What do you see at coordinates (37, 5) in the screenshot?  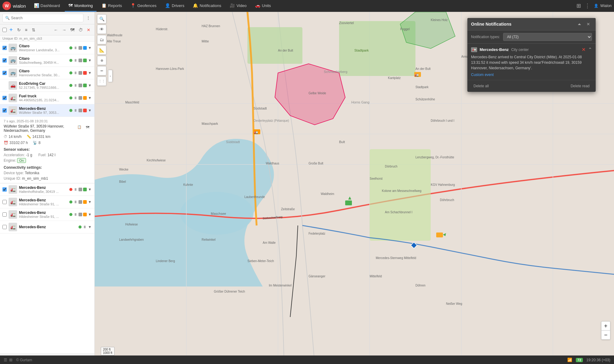 I see `dashboard-icon: 📊` at bounding box center [37, 5].